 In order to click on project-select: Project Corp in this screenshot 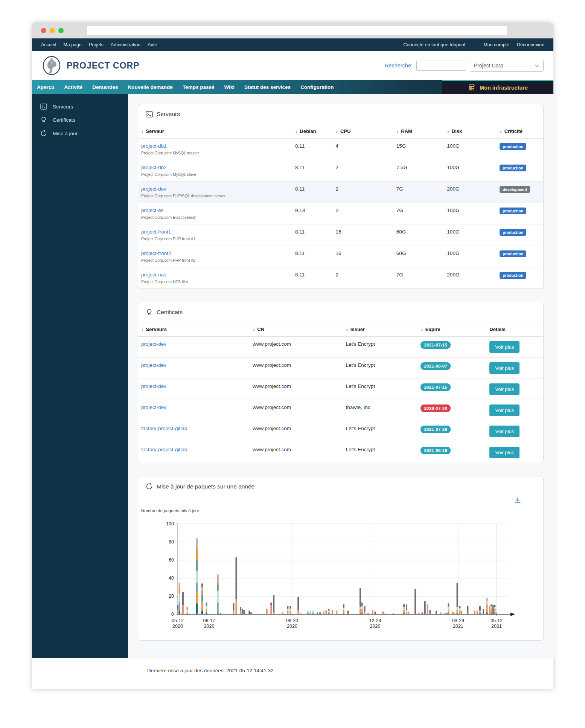, I will do `click(507, 66)`.